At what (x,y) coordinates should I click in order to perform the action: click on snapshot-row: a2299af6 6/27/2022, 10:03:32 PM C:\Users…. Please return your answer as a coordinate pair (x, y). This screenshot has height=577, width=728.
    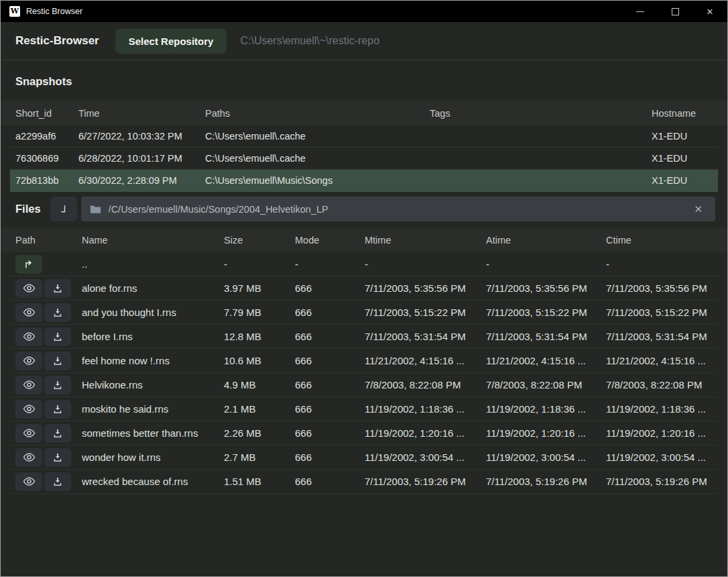
    Looking at the image, I should click on (364, 137).